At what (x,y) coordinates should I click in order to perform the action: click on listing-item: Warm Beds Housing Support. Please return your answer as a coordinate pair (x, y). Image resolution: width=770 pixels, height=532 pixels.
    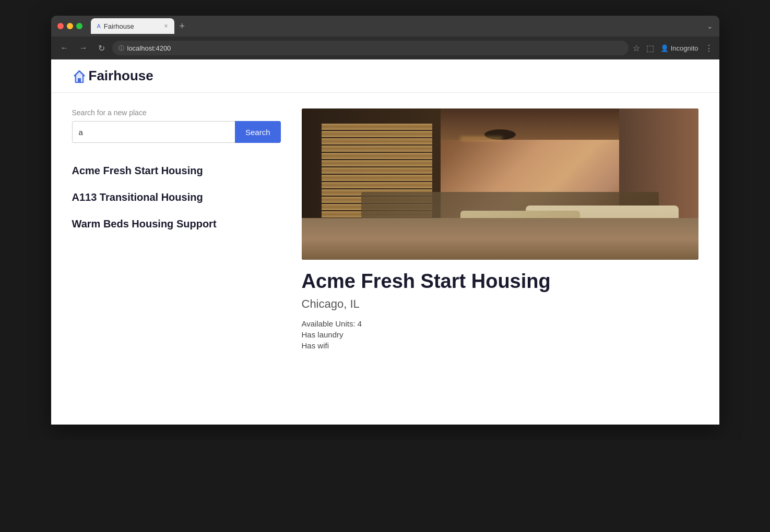
    Looking at the image, I should click on (176, 224).